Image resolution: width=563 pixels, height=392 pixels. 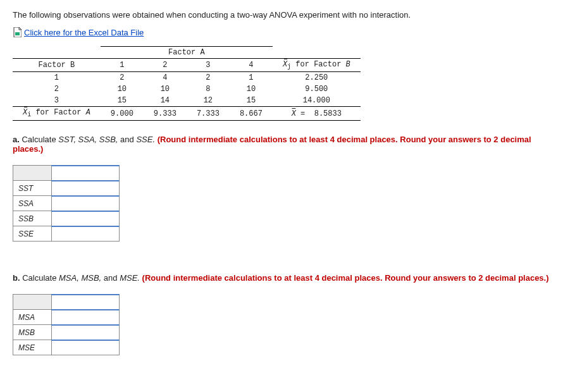 What do you see at coordinates (345, 278) in the screenshot?
I see `instruction-b: (Round intermediate calculations to at l…` at bounding box center [345, 278].